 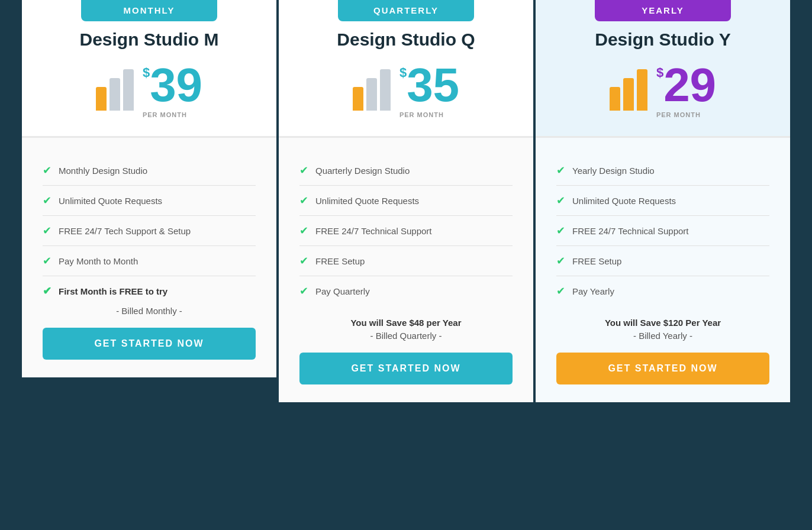 What do you see at coordinates (372, 90) in the screenshot?
I see `bar-chart-quarterly` at bounding box center [372, 90].